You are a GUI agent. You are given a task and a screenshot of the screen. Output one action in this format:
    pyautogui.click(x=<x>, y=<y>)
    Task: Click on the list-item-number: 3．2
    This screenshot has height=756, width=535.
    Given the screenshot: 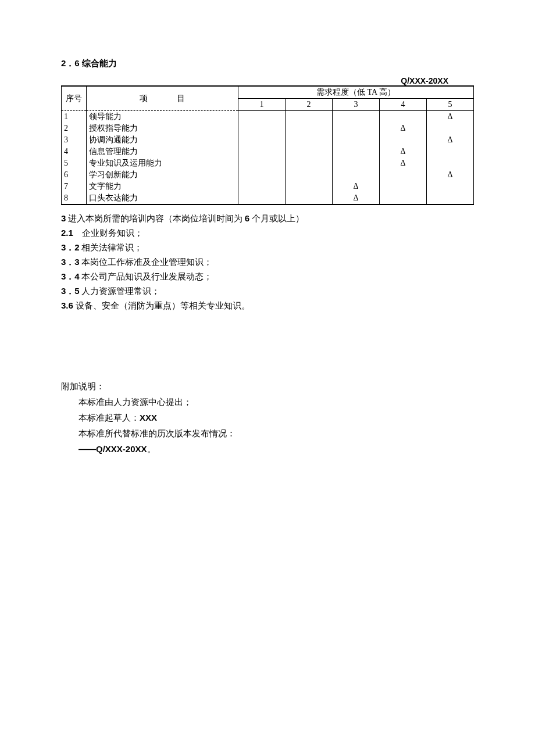 What is the action you would take?
    pyautogui.click(x=70, y=248)
    